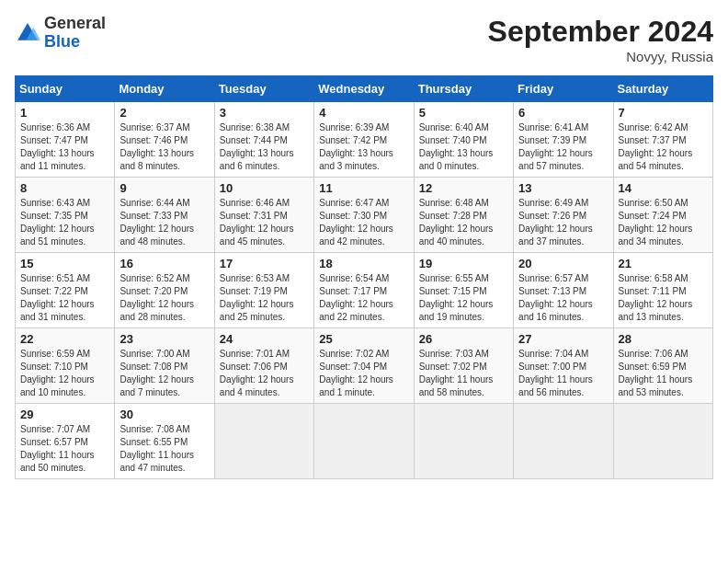  I want to click on day-number: 7, so click(664, 112).